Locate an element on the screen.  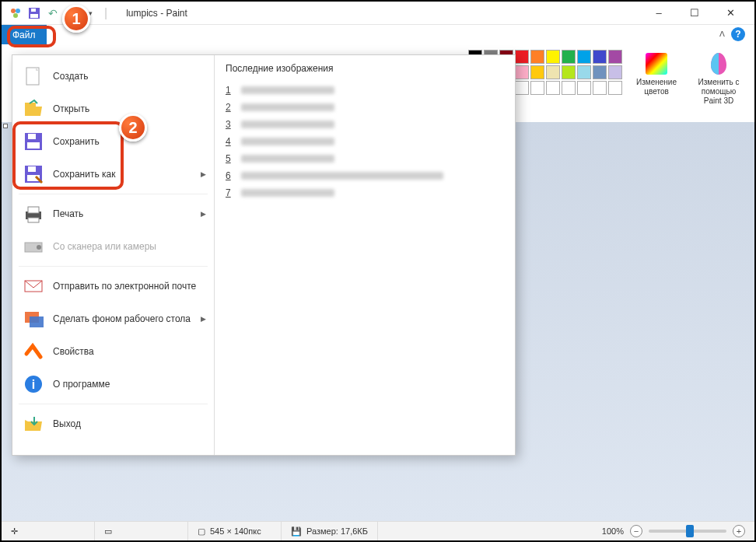
paint3d-label2: помощью Paint 3D is located at coordinates (719, 96).